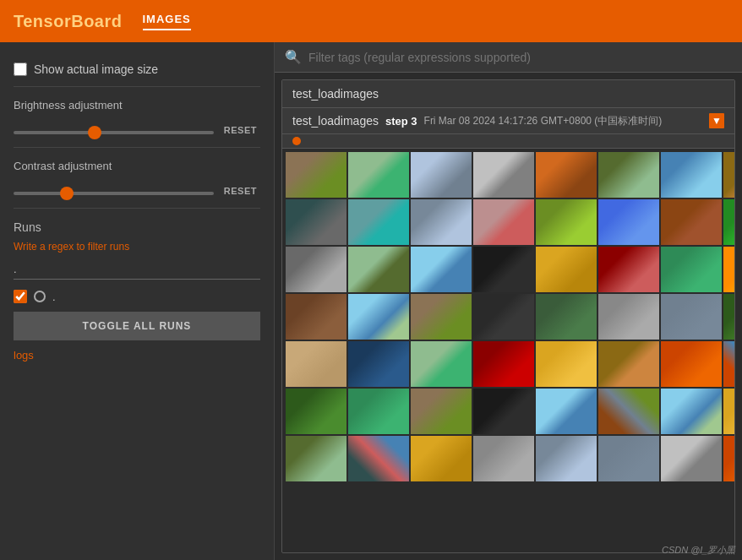  I want to click on run-header-left: test_loadimages step 3 Fri Mar 08 2024 1…, so click(477, 122).